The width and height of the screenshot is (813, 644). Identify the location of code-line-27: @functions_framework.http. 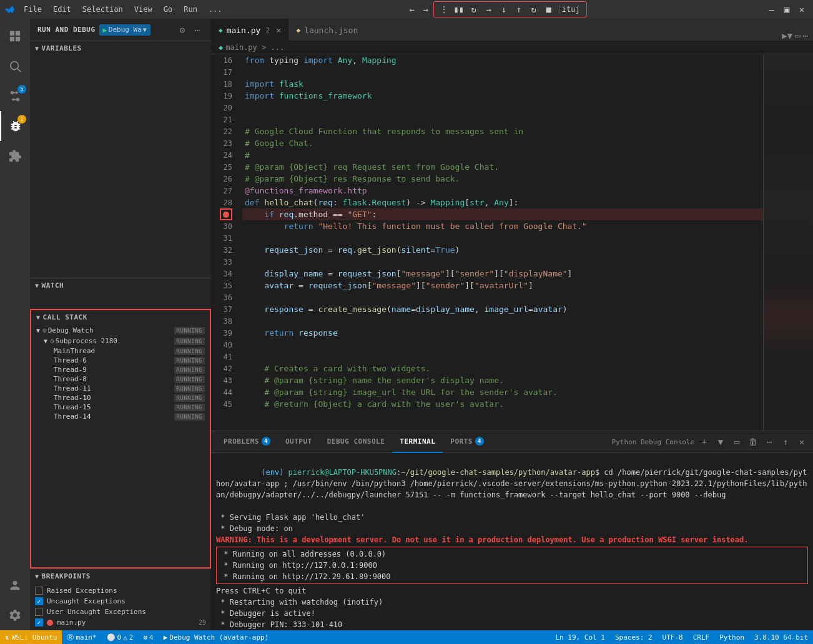
(503, 191).